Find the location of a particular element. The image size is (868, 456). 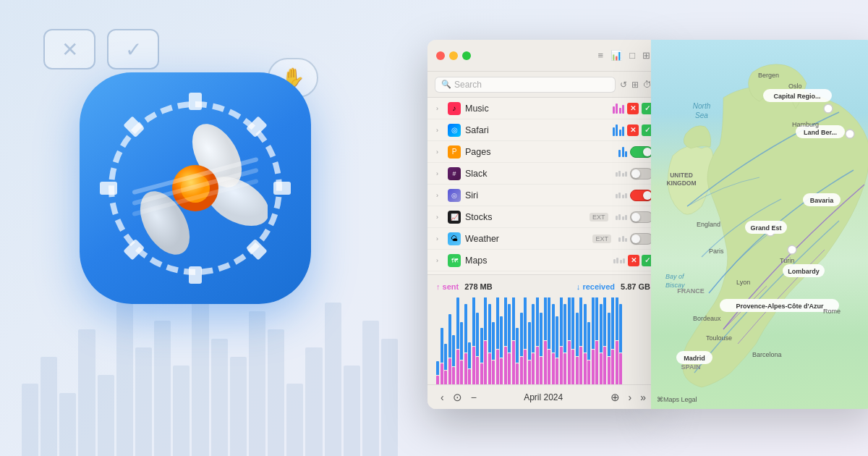

close-button is located at coordinates (441, 56).